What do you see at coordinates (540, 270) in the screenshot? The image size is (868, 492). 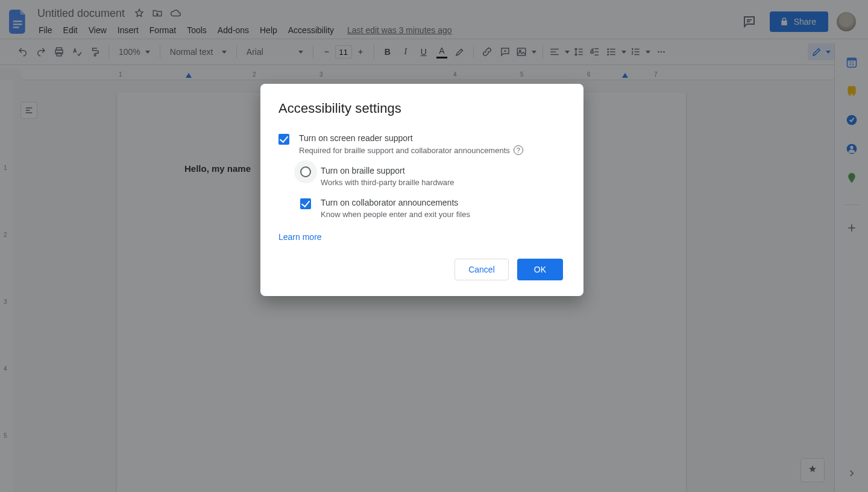 I see `ok-button: OK` at bounding box center [540, 270].